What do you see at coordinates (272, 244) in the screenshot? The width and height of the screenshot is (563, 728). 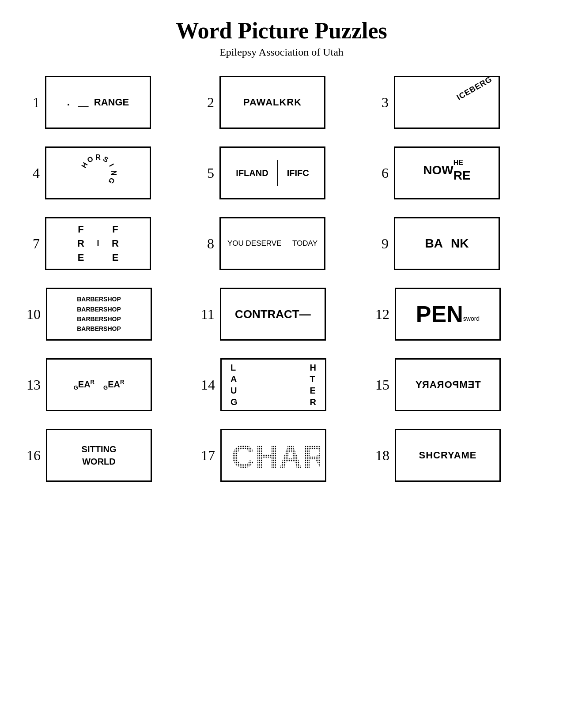 I see `puzzle-8-content: YOU DESERVE TODAY` at bounding box center [272, 244].